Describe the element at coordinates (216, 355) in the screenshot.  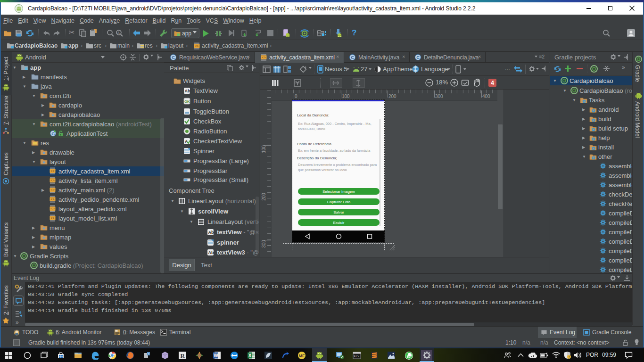
I see `svg-text: W` at that location.